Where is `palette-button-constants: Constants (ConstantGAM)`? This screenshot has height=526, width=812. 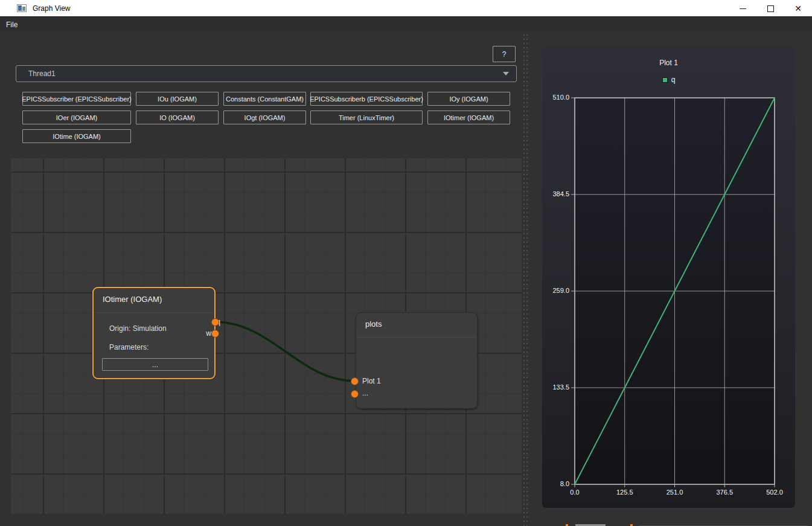
palette-button-constants: Constants (ConstantGAM) is located at coordinates (264, 99).